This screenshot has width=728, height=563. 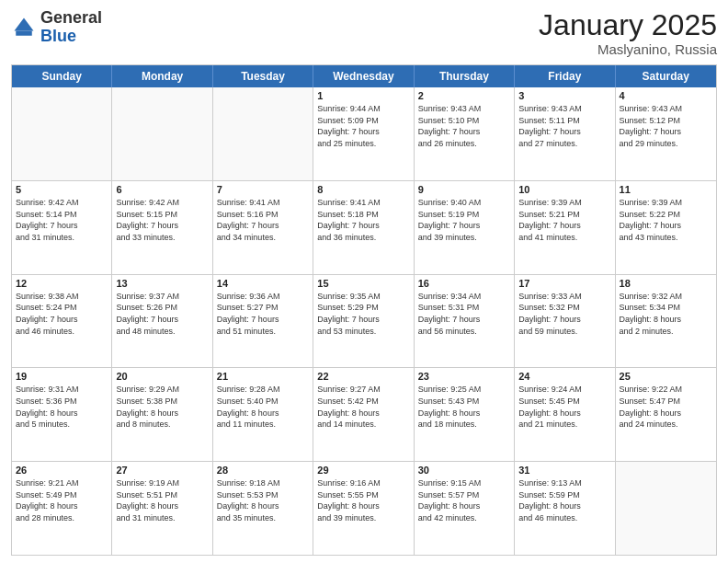 I want to click on calendar-cell: 4Sunrise: 9:43 AM Sunset: 5:12 PM Daylig…, so click(x=665, y=134).